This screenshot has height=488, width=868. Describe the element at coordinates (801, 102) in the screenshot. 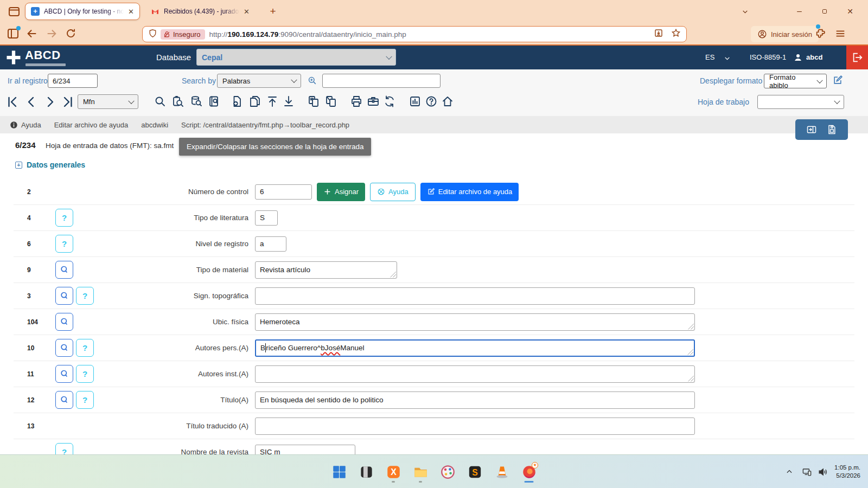

I see `worksheet-select` at that location.